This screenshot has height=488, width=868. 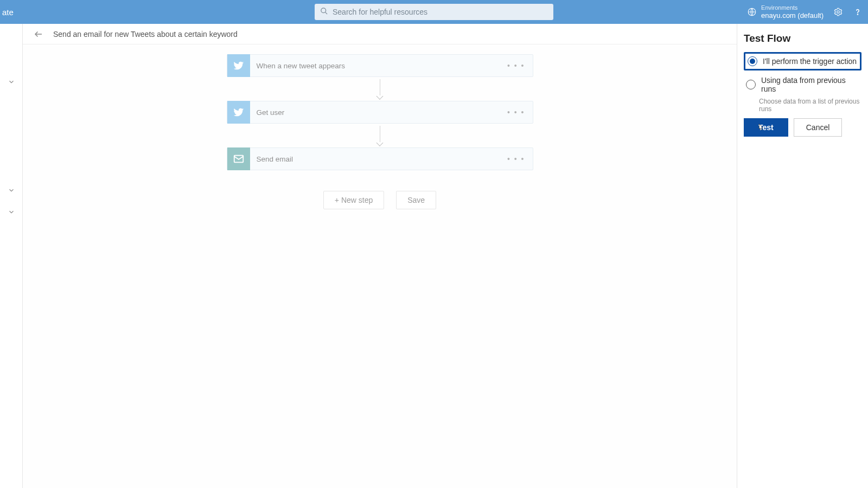 What do you see at coordinates (271, 113) in the screenshot?
I see `flow-step-label: Get user` at bounding box center [271, 113].